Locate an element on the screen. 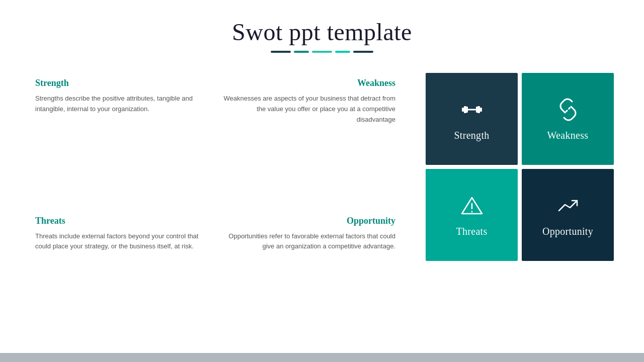 The width and height of the screenshot is (644, 362). weakness-text-cell: Weakness Weaknesses are aspects of your … is located at coordinates (308, 137).